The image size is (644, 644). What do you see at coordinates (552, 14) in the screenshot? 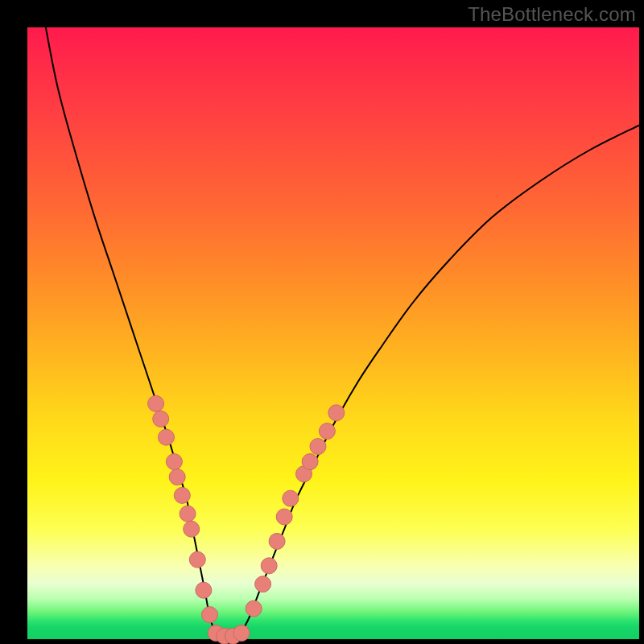
I see `watermark-text: TheBottleneck.com` at bounding box center [552, 14].